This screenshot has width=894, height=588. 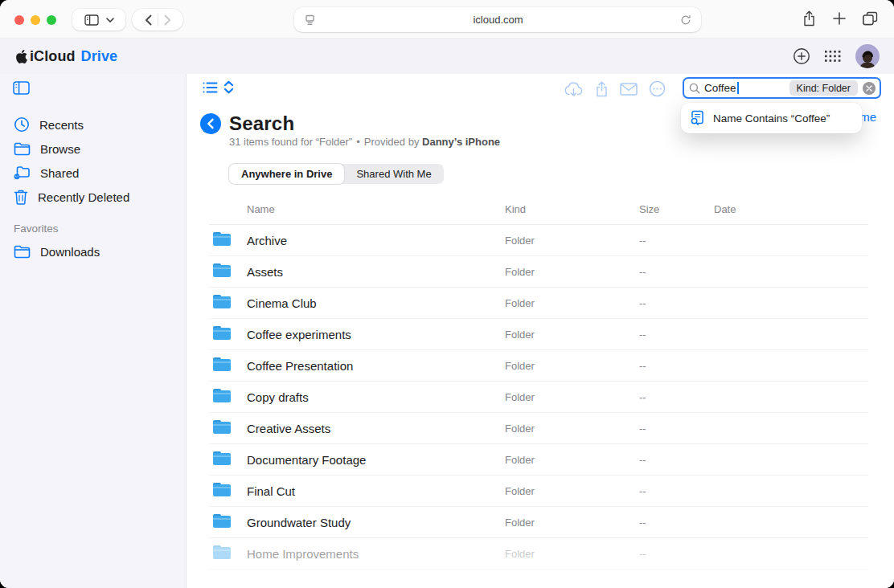 I want to click on share-icon, so click(x=809, y=18).